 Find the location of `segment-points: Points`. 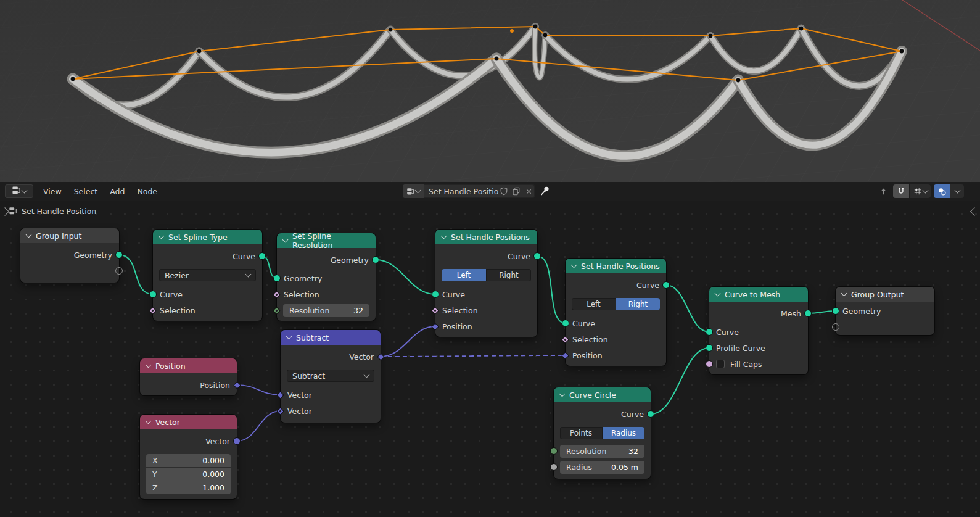

segment-points: Points is located at coordinates (581, 433).